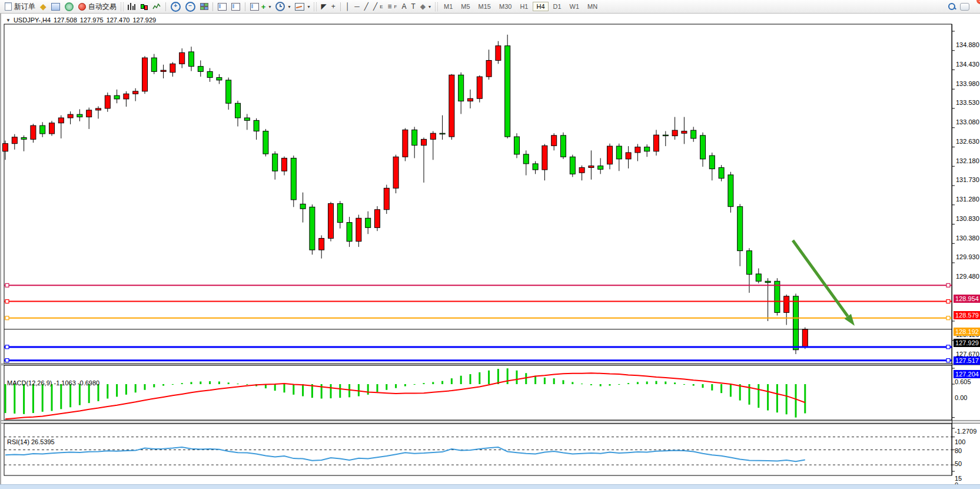  Describe the element at coordinates (280, 6) in the screenshot. I see `clock-icon` at that location.